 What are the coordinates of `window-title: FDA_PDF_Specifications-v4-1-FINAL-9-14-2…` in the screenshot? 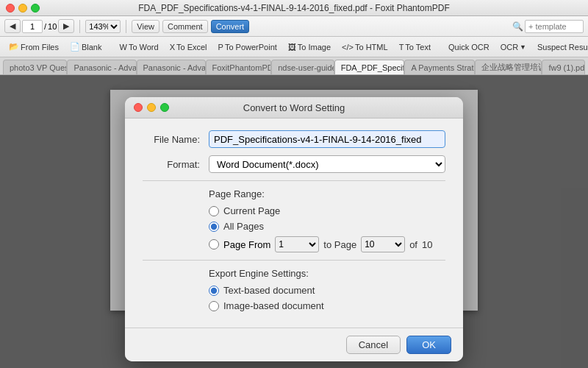 It's located at (294, 8).